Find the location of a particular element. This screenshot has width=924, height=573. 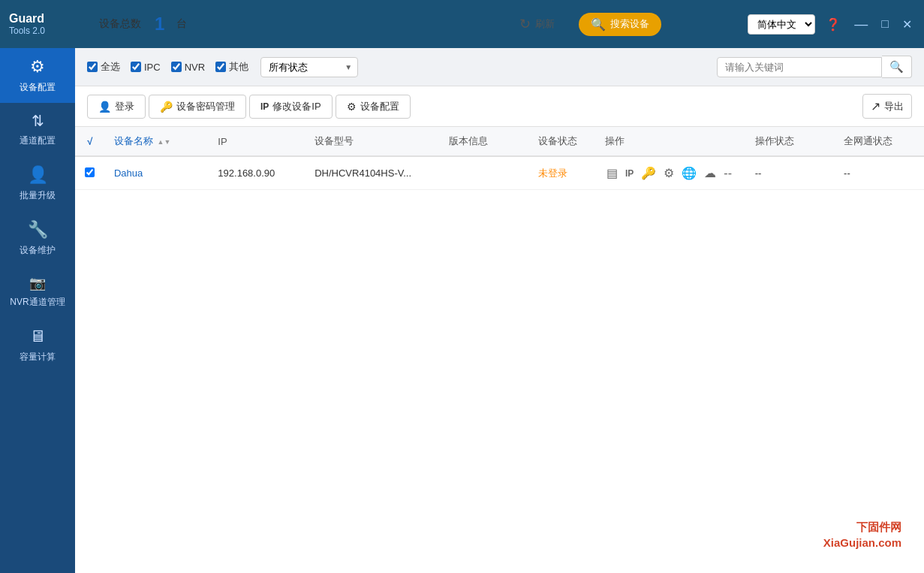

other-checkbox is located at coordinates (221, 67).